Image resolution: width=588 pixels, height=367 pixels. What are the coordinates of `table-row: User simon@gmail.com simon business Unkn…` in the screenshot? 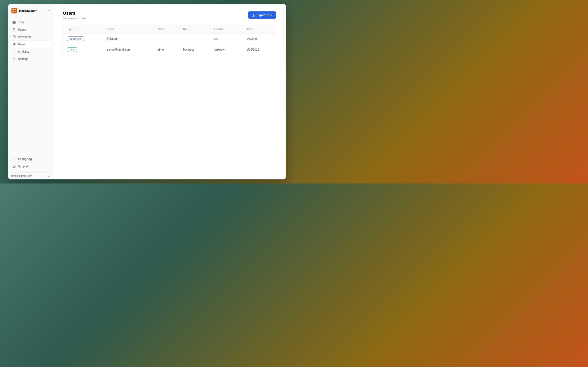 It's located at (170, 50).